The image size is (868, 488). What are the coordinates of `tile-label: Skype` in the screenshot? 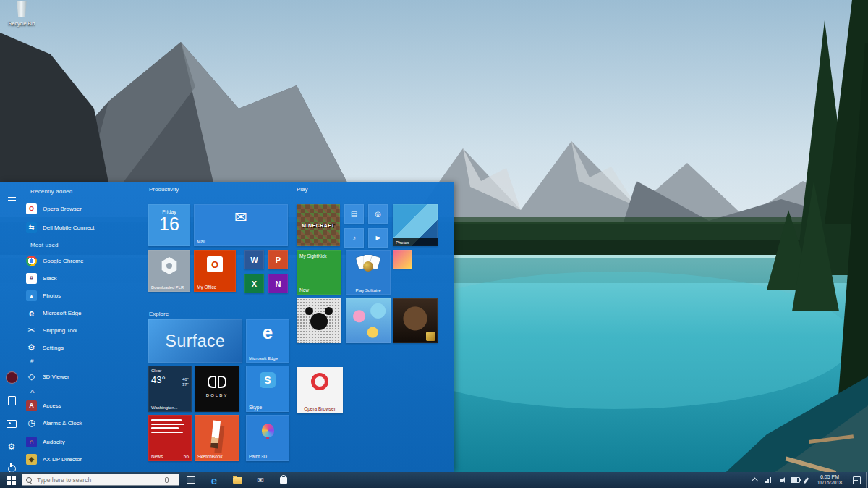 It's located at (255, 407).